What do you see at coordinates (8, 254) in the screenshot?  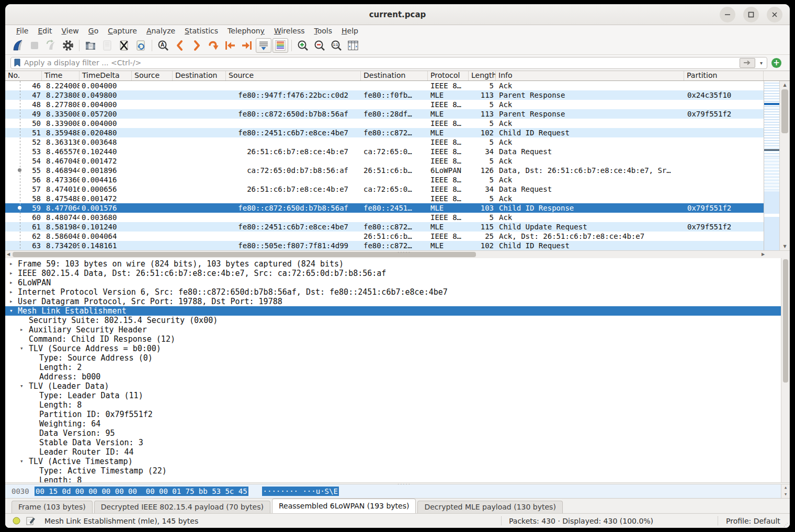 I see `scroll-left-icon: ◀` at bounding box center [8, 254].